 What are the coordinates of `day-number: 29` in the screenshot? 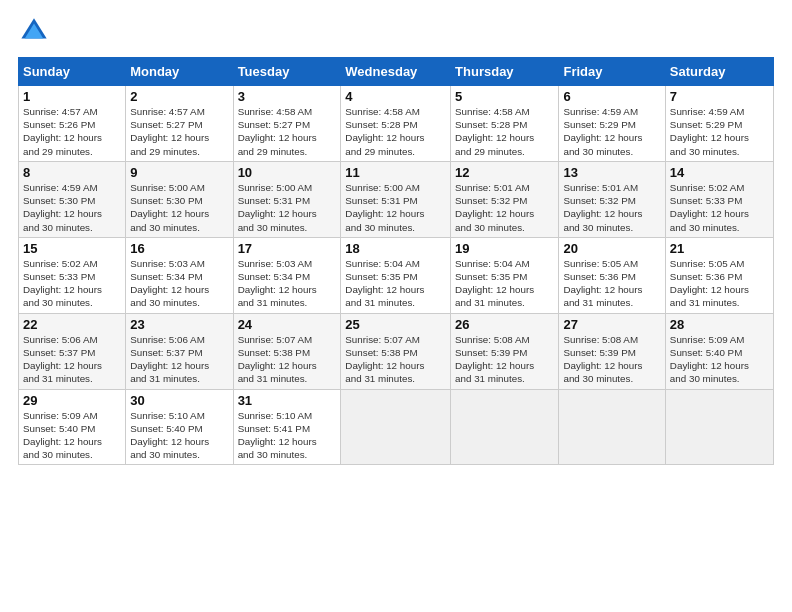 It's located at (72, 400).